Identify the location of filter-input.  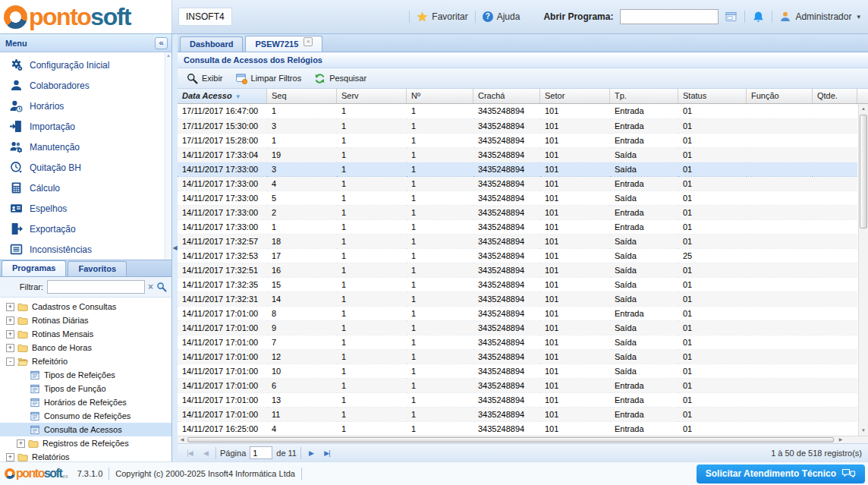
(96, 287).